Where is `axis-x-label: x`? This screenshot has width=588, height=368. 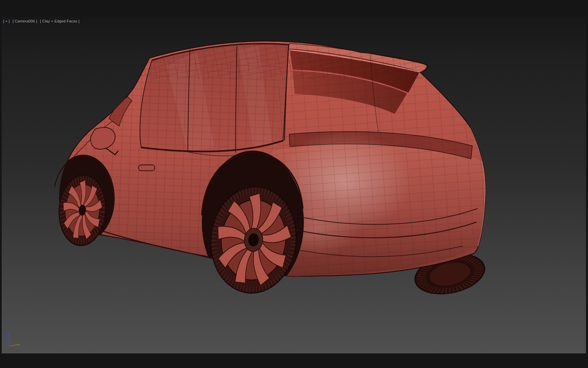 axis-x-label: x is located at coordinates (18, 345).